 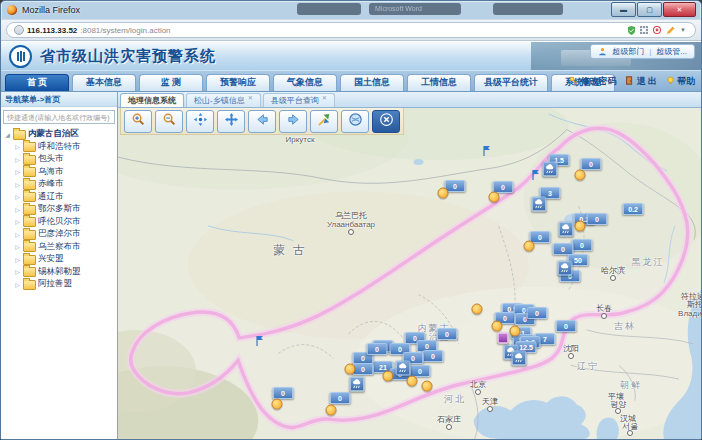 What do you see at coordinates (169, 122) in the screenshot?
I see `zoom-out-button` at bounding box center [169, 122].